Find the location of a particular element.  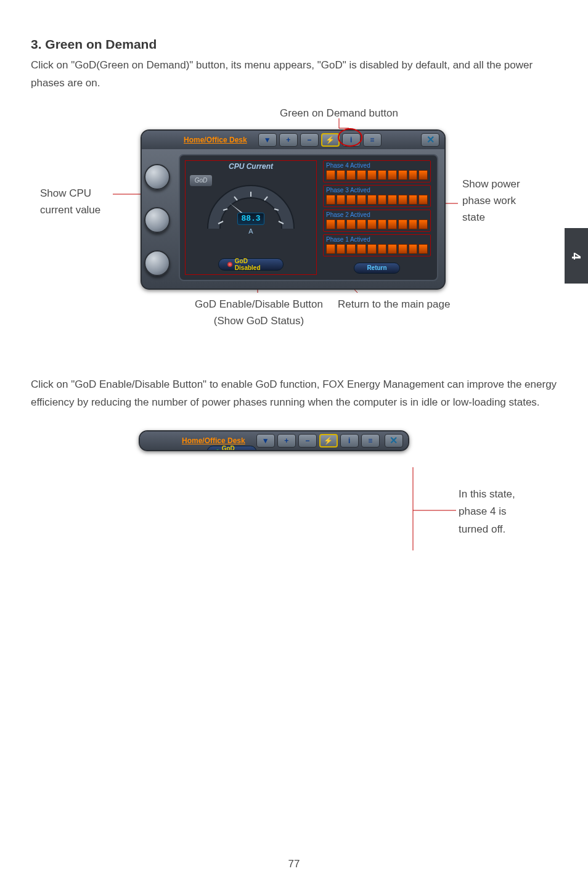

cpu-current-title: CPU Current is located at coordinates (251, 166).